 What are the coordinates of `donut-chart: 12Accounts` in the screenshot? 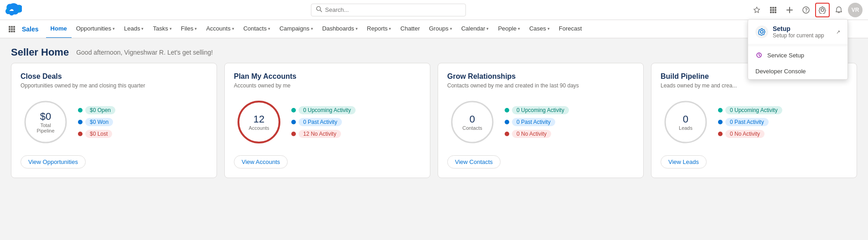 It's located at (259, 122).